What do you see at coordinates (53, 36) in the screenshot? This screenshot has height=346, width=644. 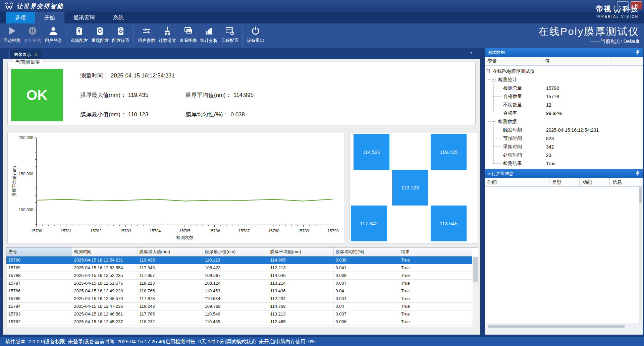 I see `user-login-button: 用户登录` at bounding box center [53, 36].